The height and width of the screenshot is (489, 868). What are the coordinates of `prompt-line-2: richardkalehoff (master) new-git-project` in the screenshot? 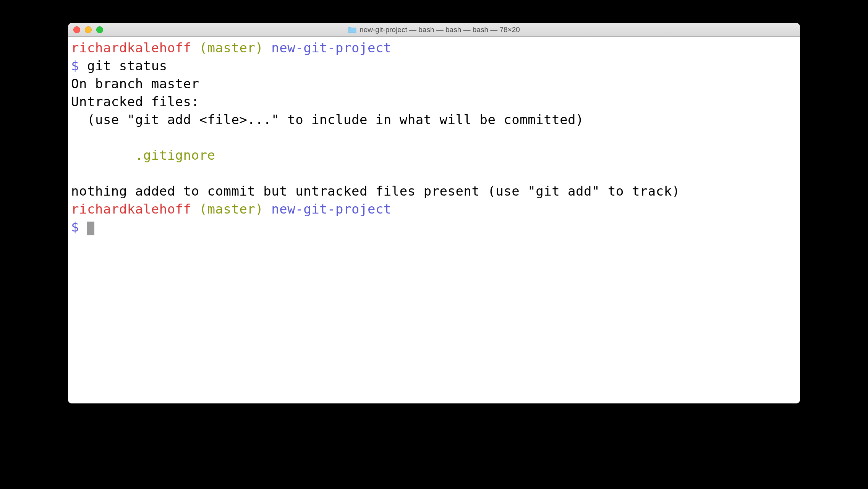 It's located at (232, 209).